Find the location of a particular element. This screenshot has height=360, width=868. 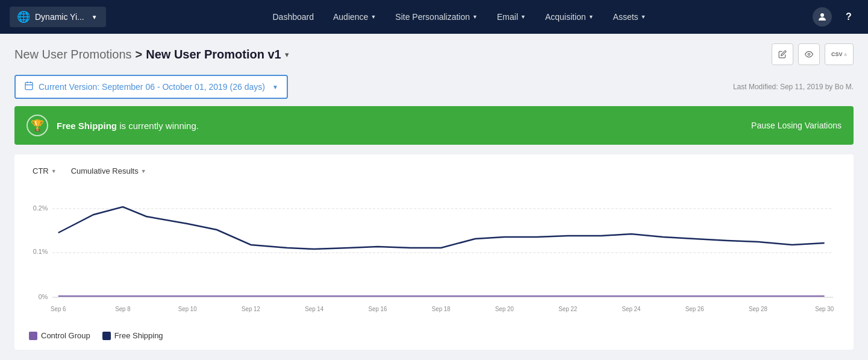

nav-dashboard: Dashboard is located at coordinates (294, 17).